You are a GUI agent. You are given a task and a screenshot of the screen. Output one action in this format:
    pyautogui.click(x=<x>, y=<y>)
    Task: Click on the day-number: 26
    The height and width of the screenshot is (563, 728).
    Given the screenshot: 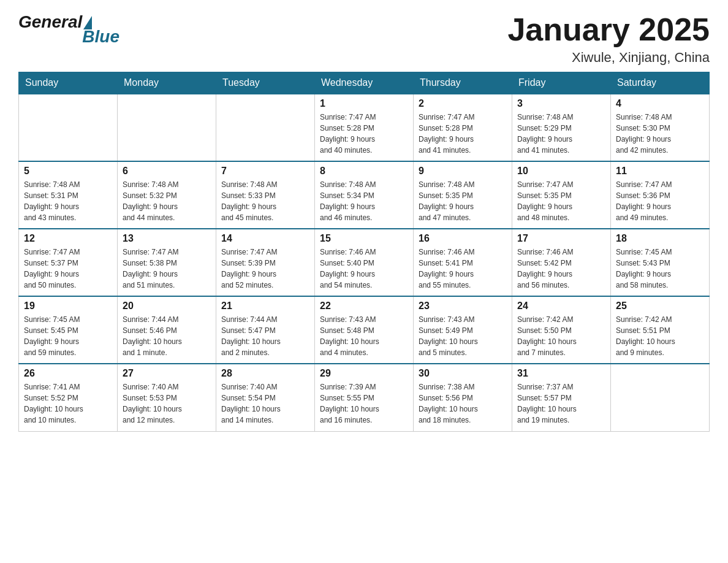 What is the action you would take?
    pyautogui.click(x=68, y=373)
    